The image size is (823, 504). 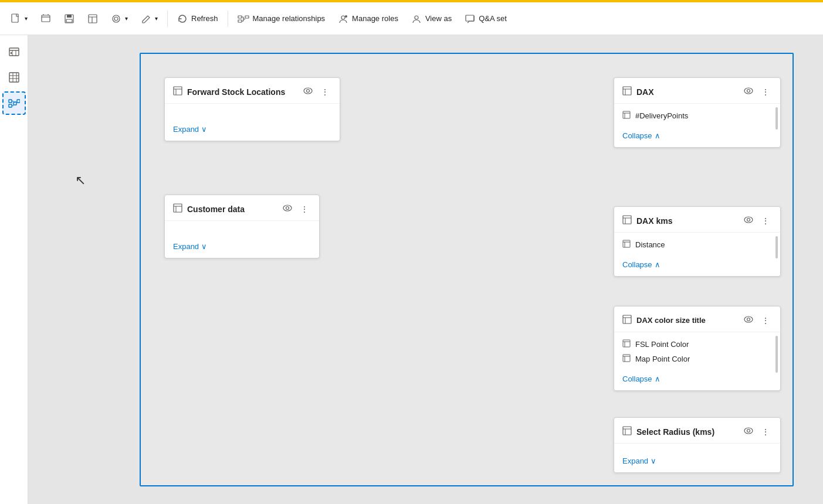 What do you see at coordinates (697, 445) in the screenshot?
I see `table-card-select-radius: Select Radius (kms) ⋮` at bounding box center [697, 445].